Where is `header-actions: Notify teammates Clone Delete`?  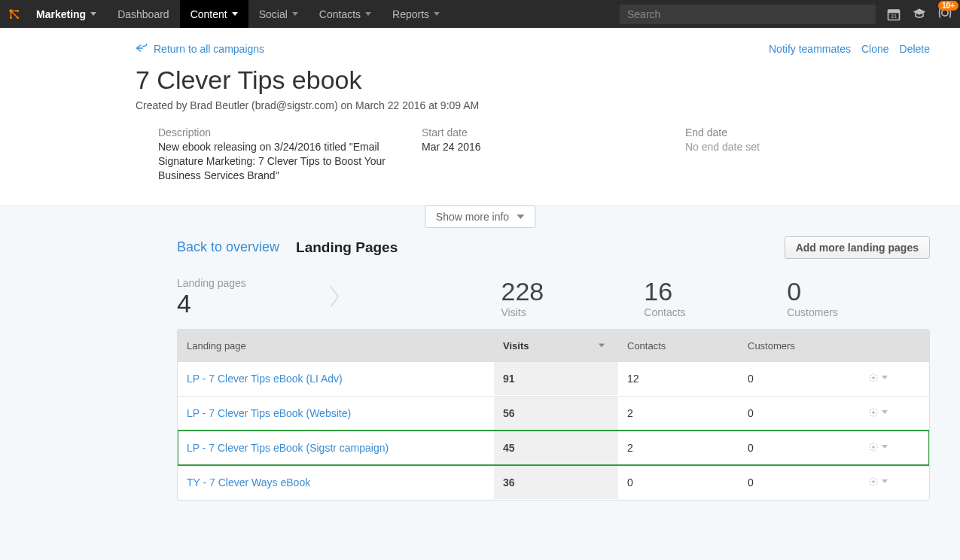 header-actions: Notify teammates Clone Delete is located at coordinates (849, 49).